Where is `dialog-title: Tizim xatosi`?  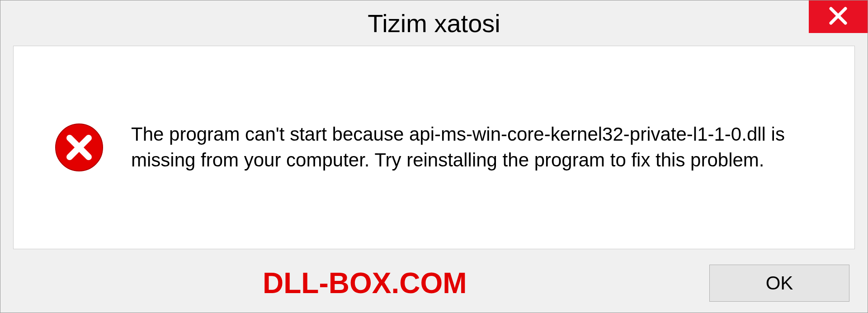 dialog-title: Tizim xatosi is located at coordinates (434, 24).